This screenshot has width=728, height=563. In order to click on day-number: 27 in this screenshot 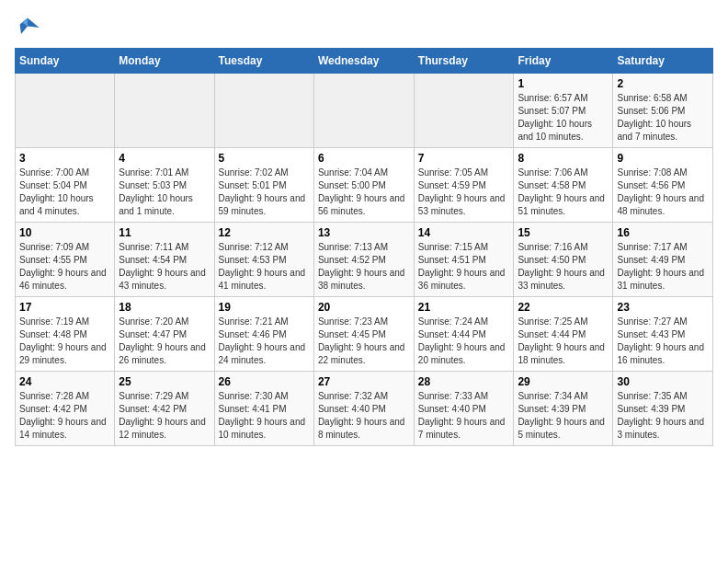, I will do `click(364, 382)`.